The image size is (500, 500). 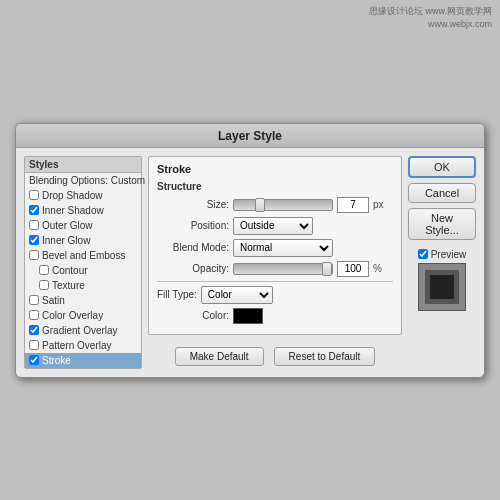 I want to click on sidebar-item-pattern-overlay: Pattern Overlay, so click(x=83, y=346).